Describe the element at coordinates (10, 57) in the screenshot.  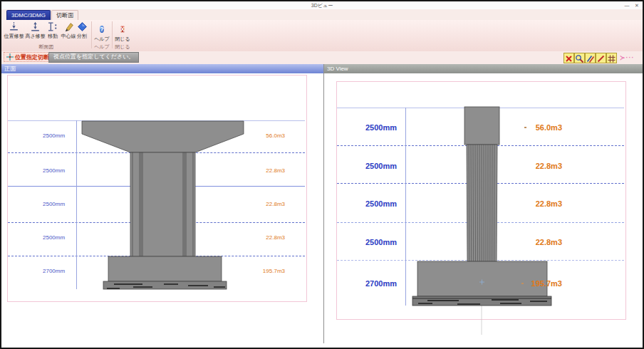
I see `crosshair-icon` at that location.